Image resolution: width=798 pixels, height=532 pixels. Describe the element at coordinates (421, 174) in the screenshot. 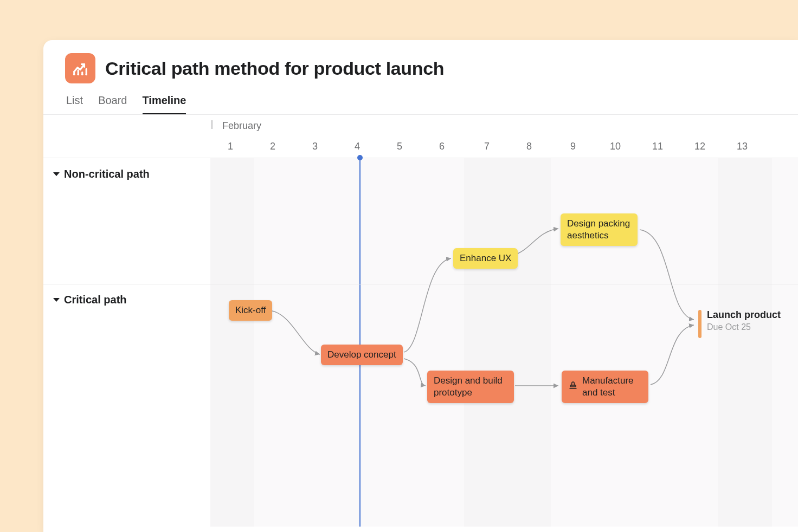

I see `section-non-critical: Non-critical path` at that location.